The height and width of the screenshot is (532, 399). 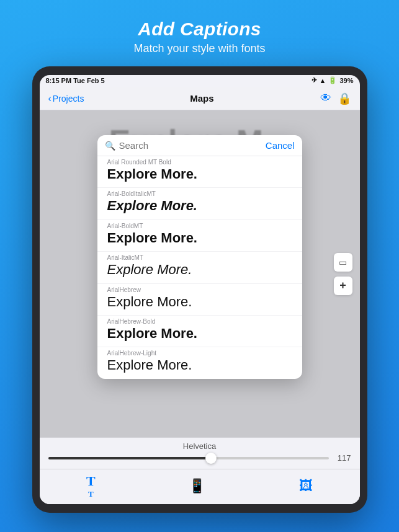 I want to click on tab-image-icon: 🖼, so click(x=306, y=486).